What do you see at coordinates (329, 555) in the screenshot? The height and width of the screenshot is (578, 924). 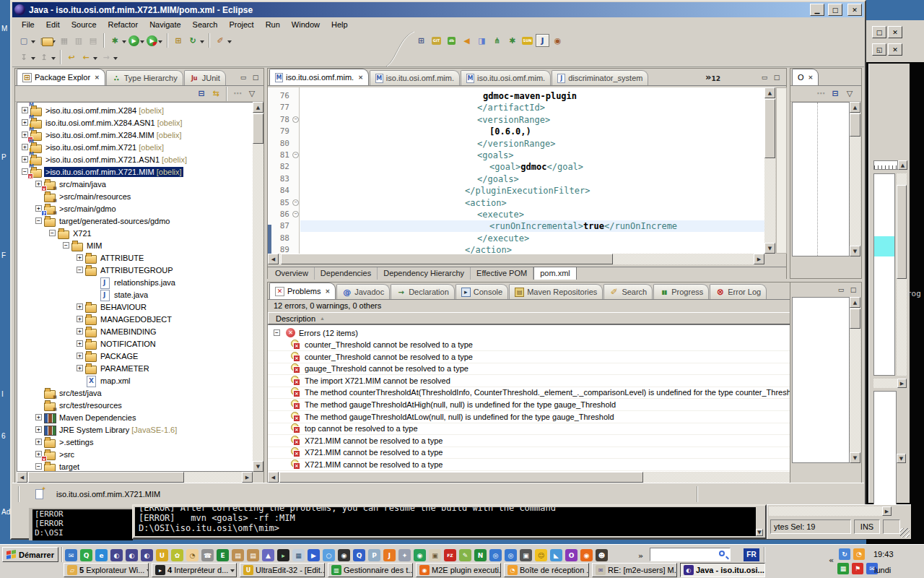 I see `quicklaunch-desktop-search-icon: ○` at bounding box center [329, 555].